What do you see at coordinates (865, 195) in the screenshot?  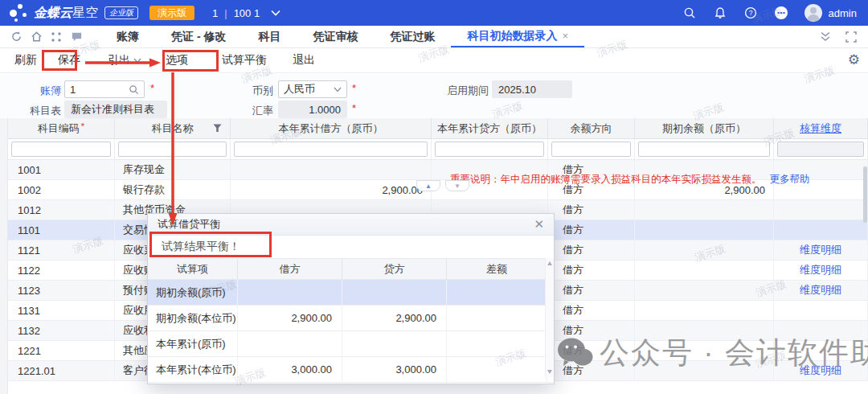 I see `vertical-scrollbar` at bounding box center [865, 195].